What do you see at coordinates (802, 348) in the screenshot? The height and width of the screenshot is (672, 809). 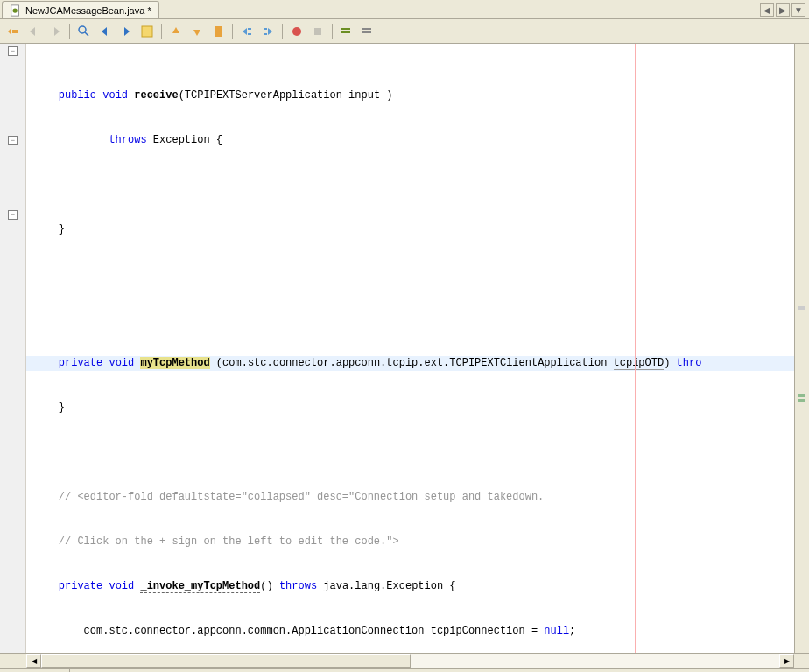 I see `error-stripe` at bounding box center [802, 348].